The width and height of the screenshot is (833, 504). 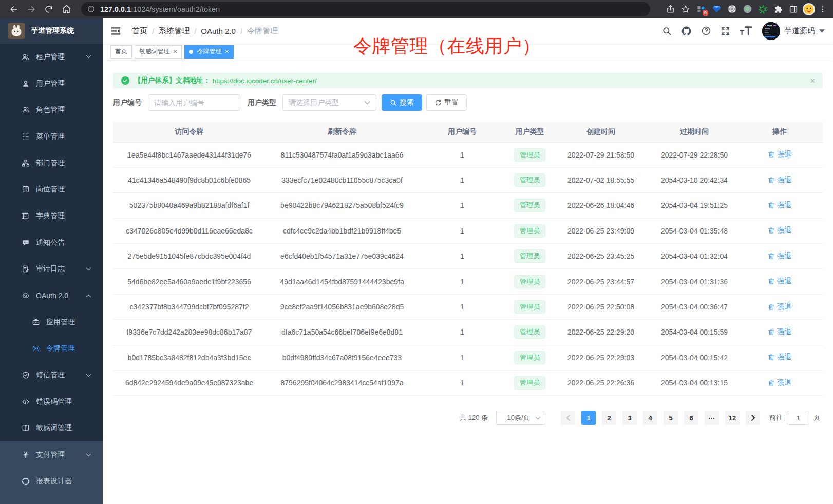 I want to click on sidebar-item-12: 短信管理, so click(x=51, y=375).